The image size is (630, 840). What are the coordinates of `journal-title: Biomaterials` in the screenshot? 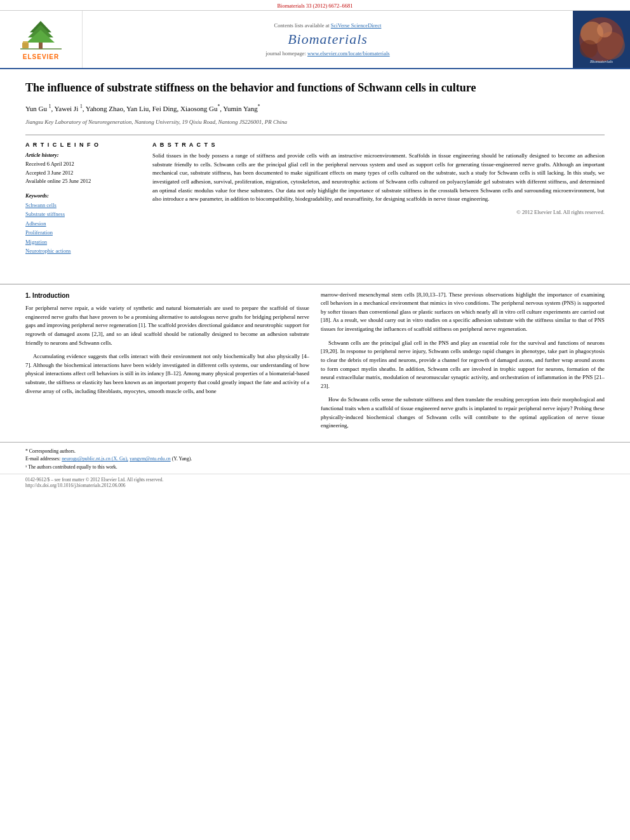 It's located at (328, 39).